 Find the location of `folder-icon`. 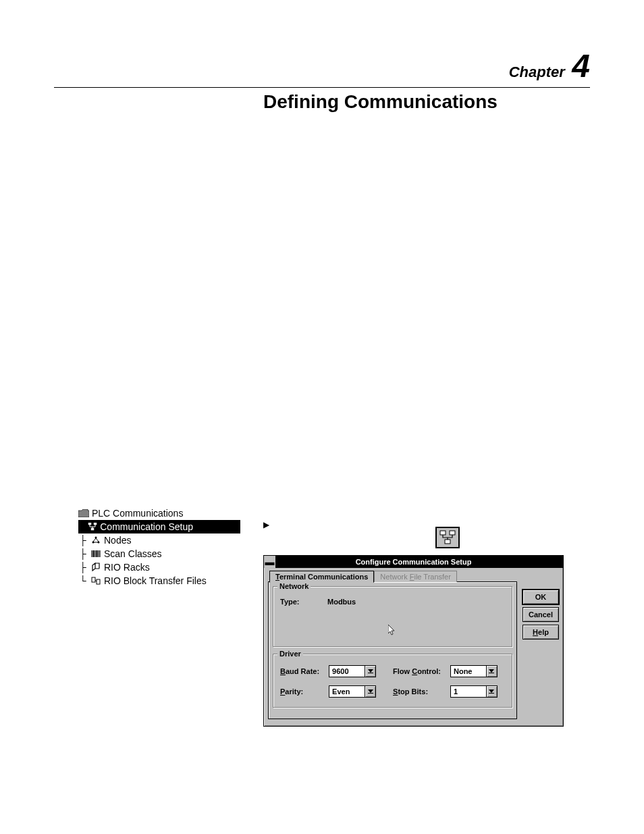

folder-icon is located at coordinates (84, 513).